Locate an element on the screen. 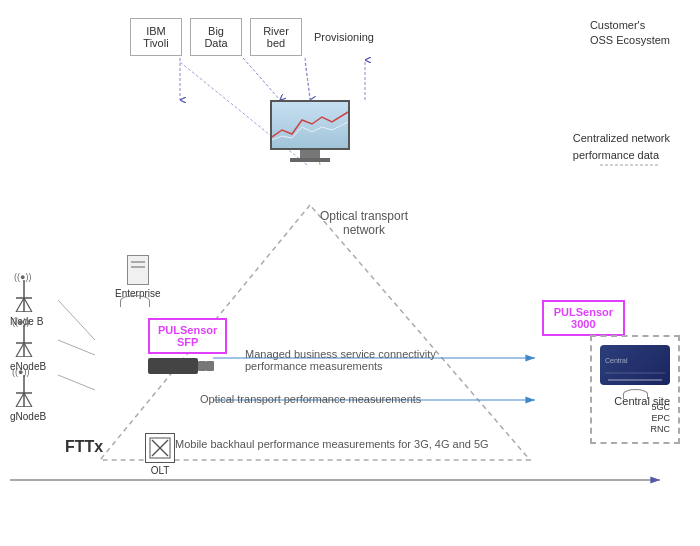 This screenshot has width=700, height=546. monitor-icon is located at coordinates (310, 132).